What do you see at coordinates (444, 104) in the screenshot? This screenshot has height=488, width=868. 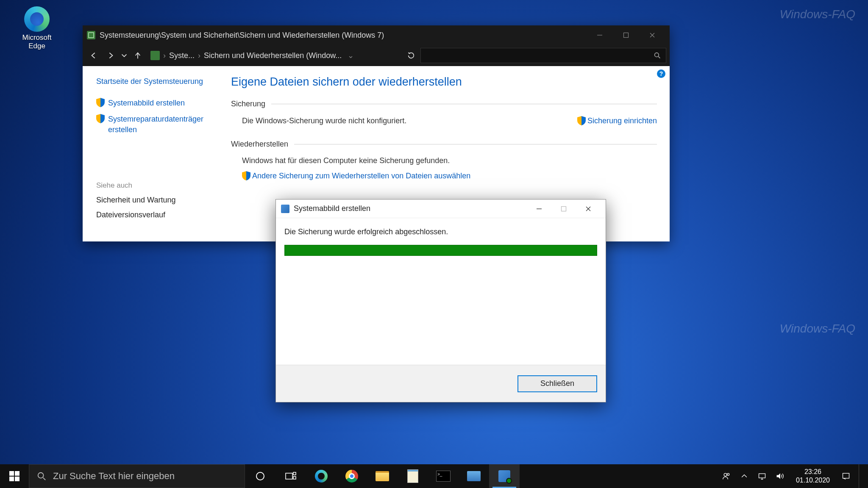 I see `section-backup-heading: Sicherung` at bounding box center [444, 104].